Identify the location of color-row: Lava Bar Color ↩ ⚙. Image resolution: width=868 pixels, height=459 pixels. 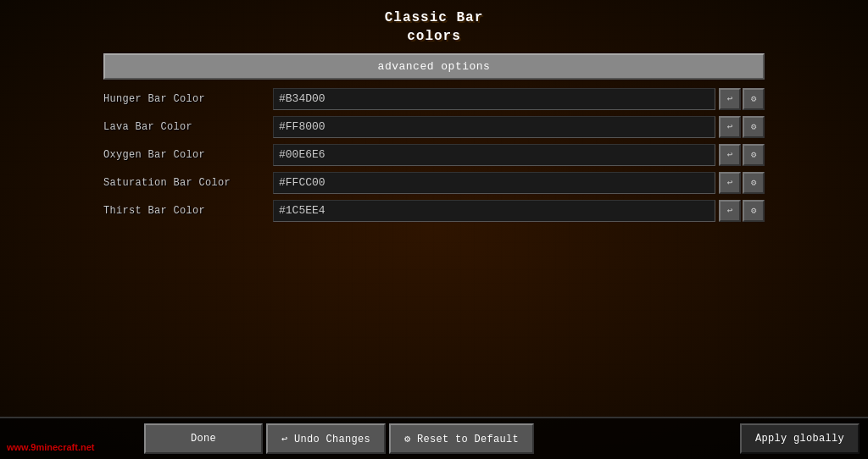
(434, 127).